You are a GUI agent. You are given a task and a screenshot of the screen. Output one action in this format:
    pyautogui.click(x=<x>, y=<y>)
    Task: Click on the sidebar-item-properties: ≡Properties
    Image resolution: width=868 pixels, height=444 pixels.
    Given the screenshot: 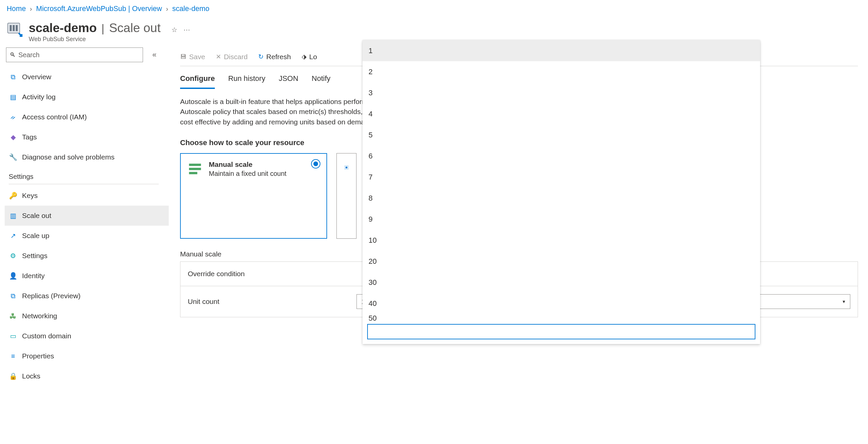 What is the action you would take?
    pyautogui.click(x=87, y=356)
    